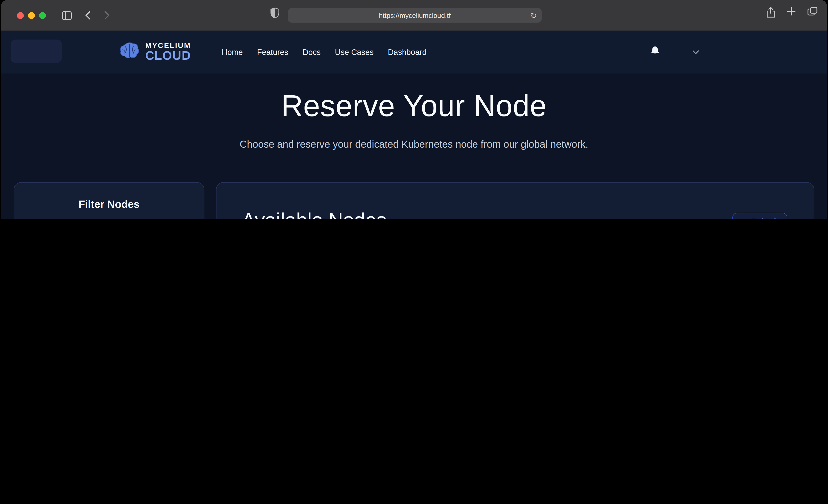 The image size is (828, 504). Describe the element at coordinates (534, 15) in the screenshot. I see `reload-icon: ↻` at that location.